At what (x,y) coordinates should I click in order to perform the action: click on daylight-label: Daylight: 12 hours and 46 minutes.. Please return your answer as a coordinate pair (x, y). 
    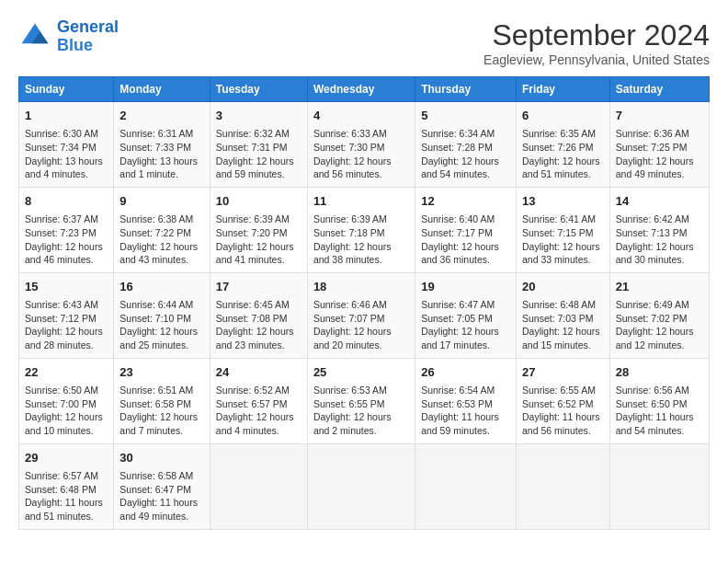
    Looking at the image, I should click on (64, 254).